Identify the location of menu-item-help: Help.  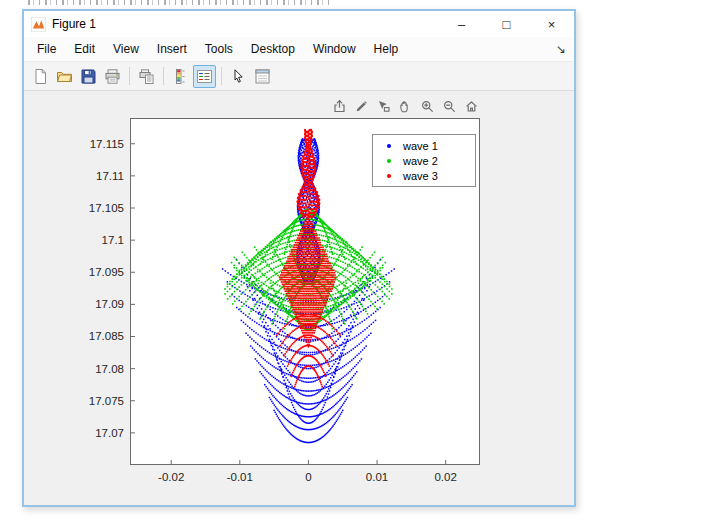
(386, 49).